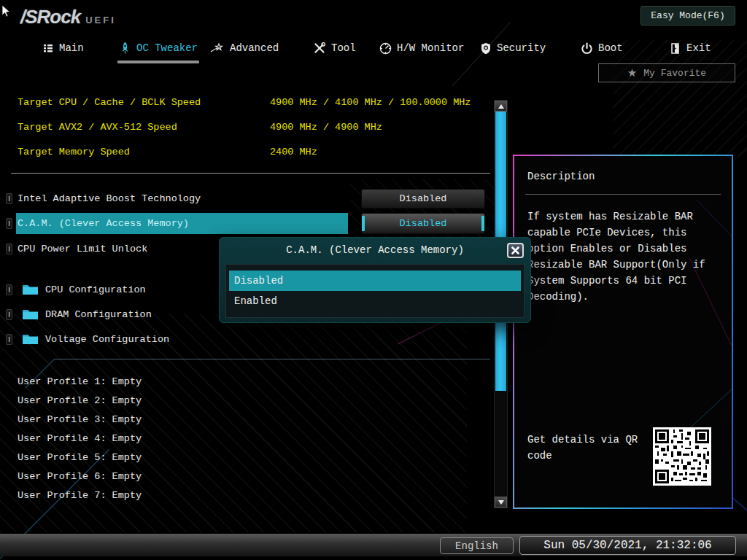  I want to click on description-body: If system has Resizable BAR capable PCIe…, so click(620, 257).